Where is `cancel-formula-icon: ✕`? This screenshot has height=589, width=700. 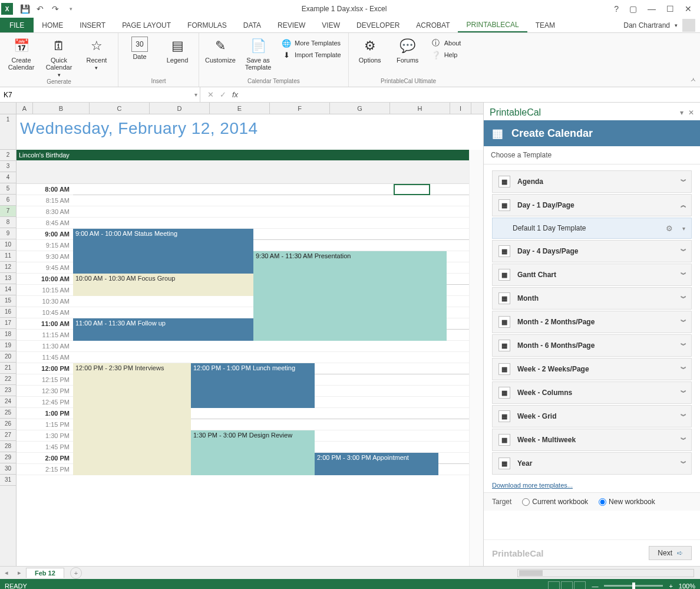
cancel-formula-icon: ✕ is located at coordinates (211, 94).